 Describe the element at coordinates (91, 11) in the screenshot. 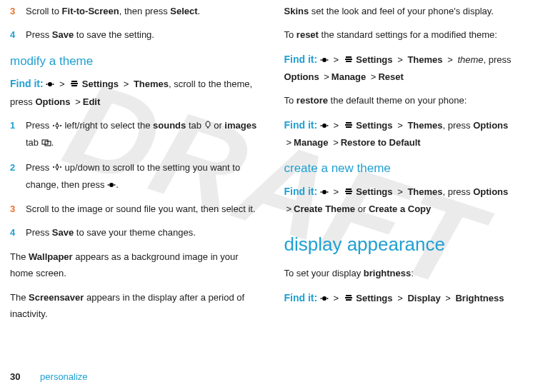

I see `ui-label: Fit-to-Screen` at that location.